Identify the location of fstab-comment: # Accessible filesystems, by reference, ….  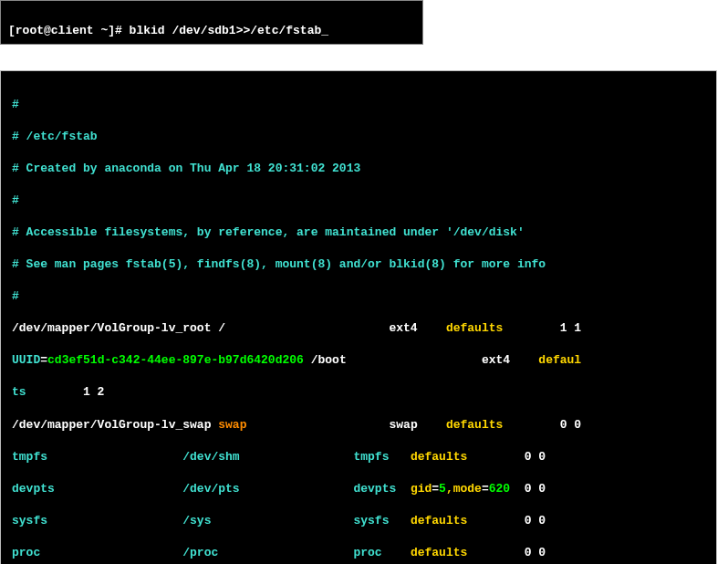
(359, 233).